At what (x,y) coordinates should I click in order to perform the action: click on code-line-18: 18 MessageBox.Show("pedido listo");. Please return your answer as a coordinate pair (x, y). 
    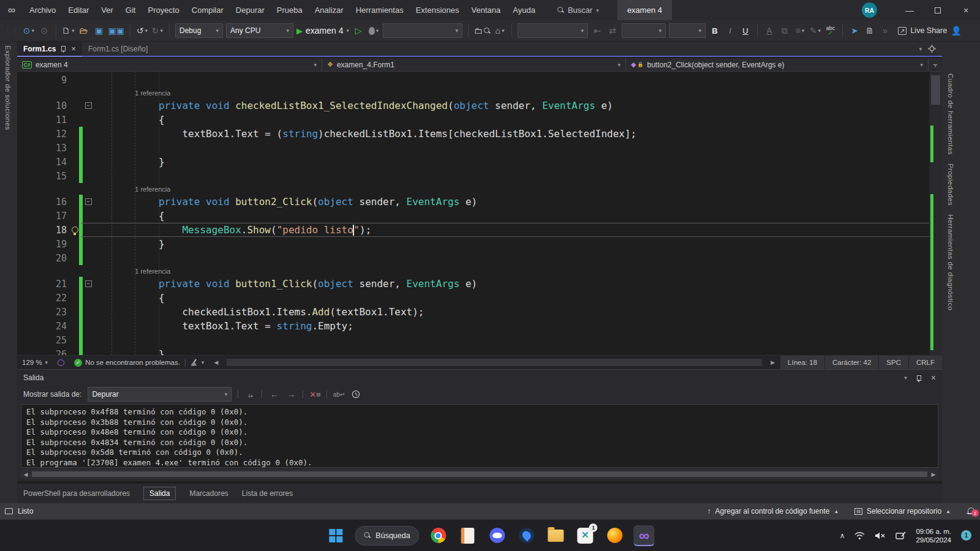
    Looking at the image, I should click on (473, 230).